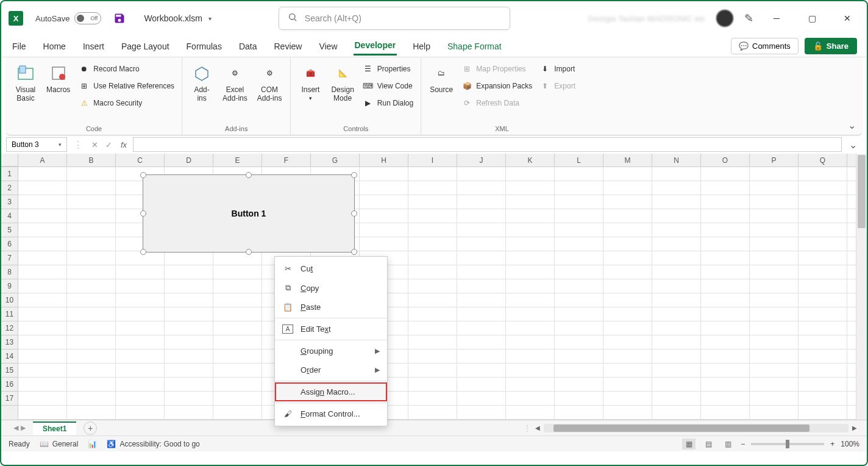  What do you see at coordinates (488, 145) in the screenshot?
I see `formula-input` at bounding box center [488, 145].